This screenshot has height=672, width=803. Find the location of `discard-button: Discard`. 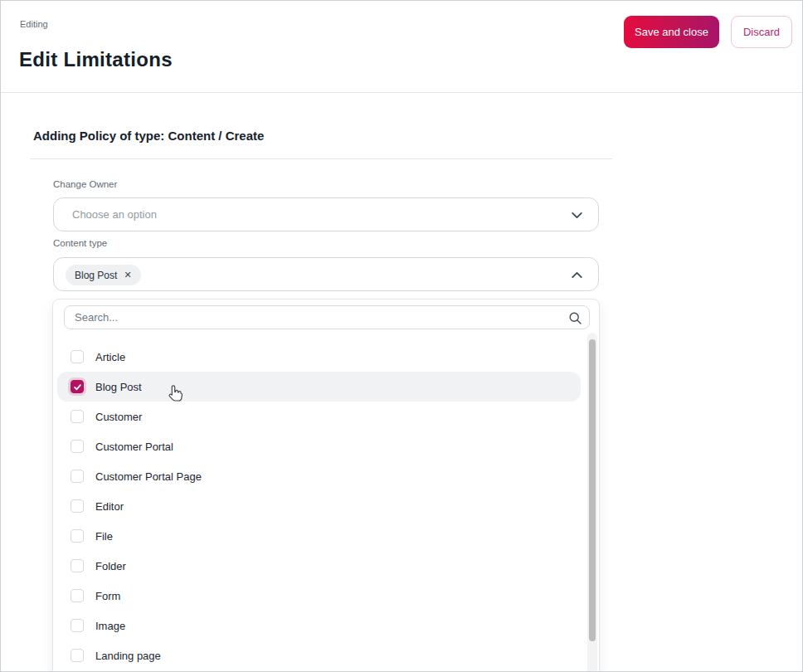

discard-button: Discard is located at coordinates (762, 32).